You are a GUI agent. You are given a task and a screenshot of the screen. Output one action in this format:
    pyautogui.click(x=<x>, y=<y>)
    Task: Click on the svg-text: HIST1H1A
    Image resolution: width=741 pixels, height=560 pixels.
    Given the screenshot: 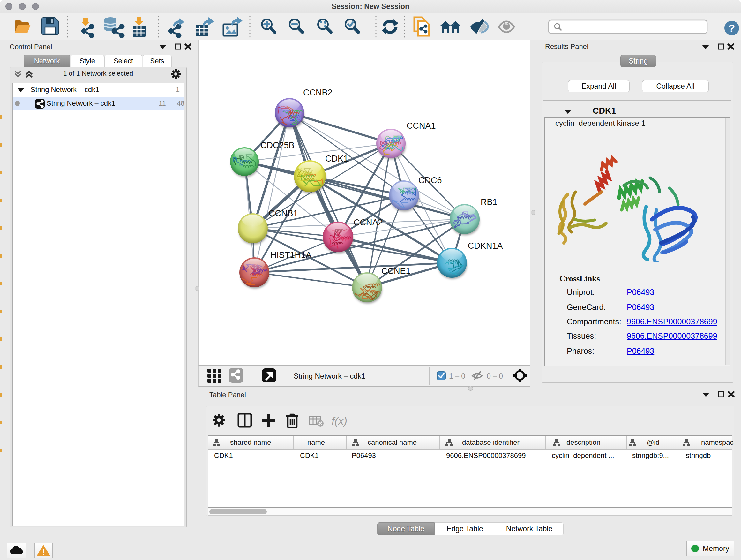 What is the action you would take?
    pyautogui.click(x=291, y=255)
    